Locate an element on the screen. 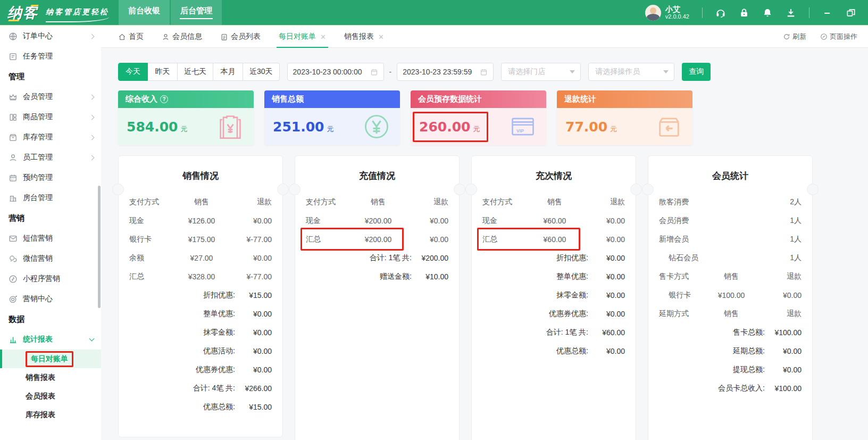 This screenshot has height=440, width=868. tab-sales-report: 销售报表 ✕ is located at coordinates (364, 37).